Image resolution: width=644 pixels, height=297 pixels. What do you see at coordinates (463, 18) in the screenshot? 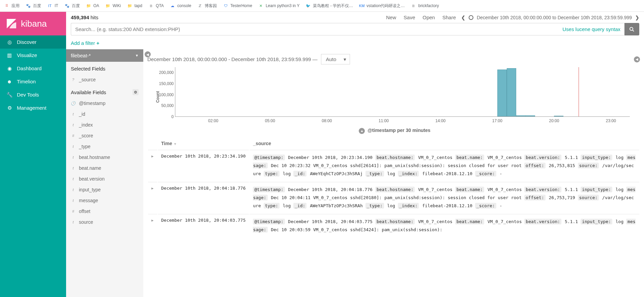
I see `time-prev-icon: ❮` at bounding box center [463, 18].